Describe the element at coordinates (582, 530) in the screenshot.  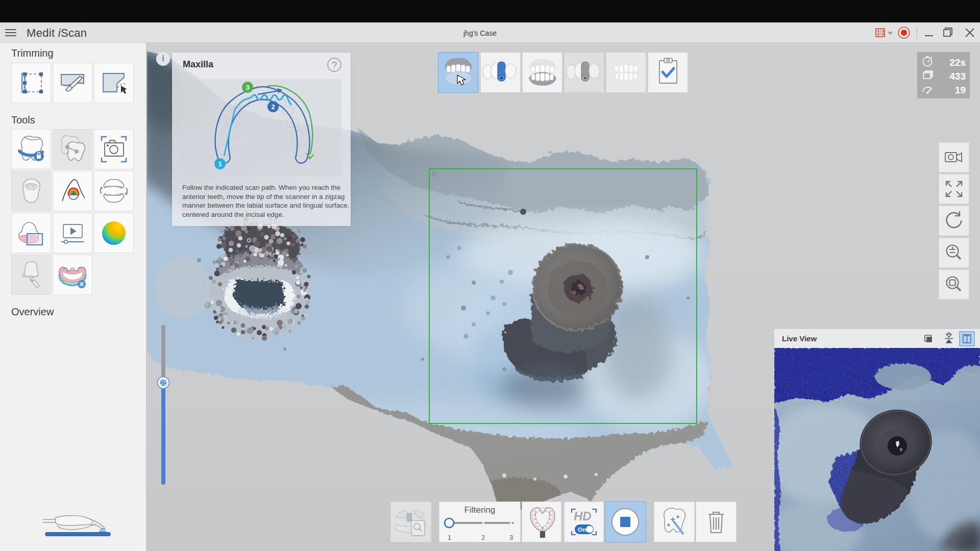
I see `svg-text: On` at that location.